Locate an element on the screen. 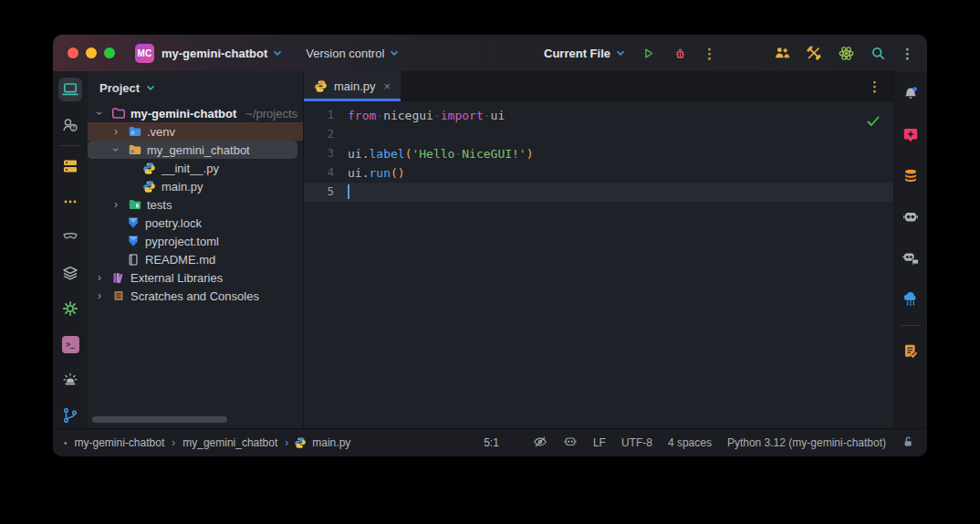  code-editor: 1 from·nicegui·import·ui 2 3 ui.label('H… is located at coordinates (599, 152).